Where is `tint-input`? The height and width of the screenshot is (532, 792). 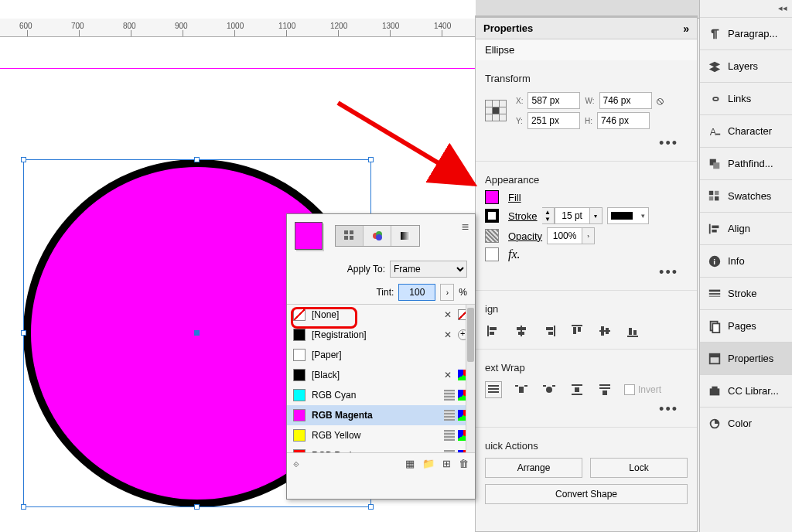
tint-input is located at coordinates (417, 292).